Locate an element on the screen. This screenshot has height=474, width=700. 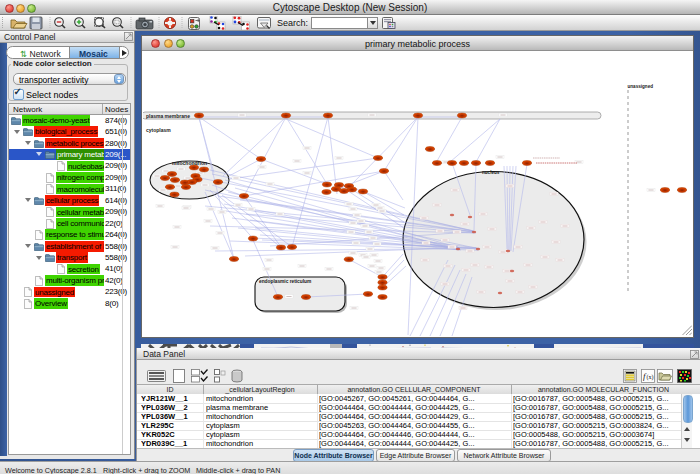
svg-text: plasma membrane is located at coordinates (168, 116).